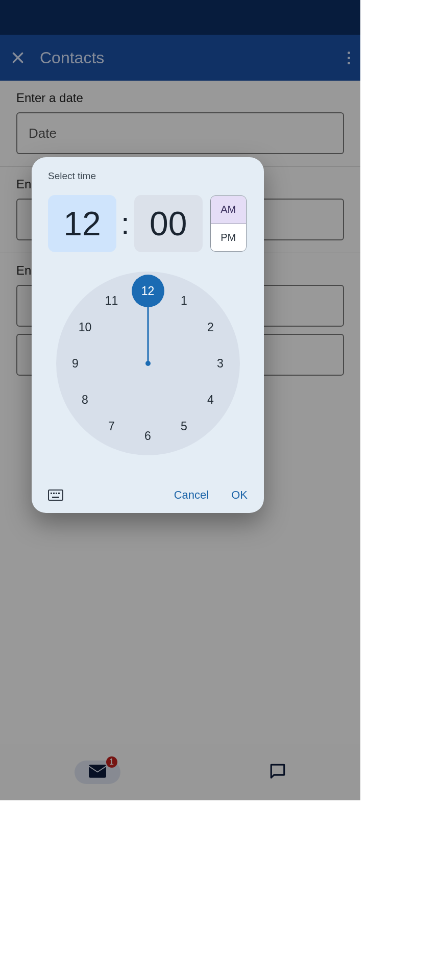 Image resolution: width=441 pixels, height=980 pixels. I want to click on clock-center, so click(148, 363).